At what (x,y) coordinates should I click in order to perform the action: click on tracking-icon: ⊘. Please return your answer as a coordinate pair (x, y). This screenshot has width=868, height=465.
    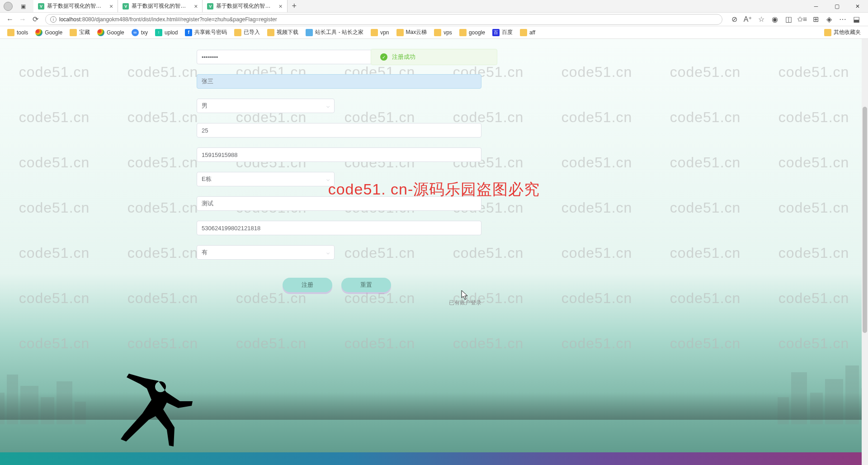
    Looking at the image, I should click on (734, 19).